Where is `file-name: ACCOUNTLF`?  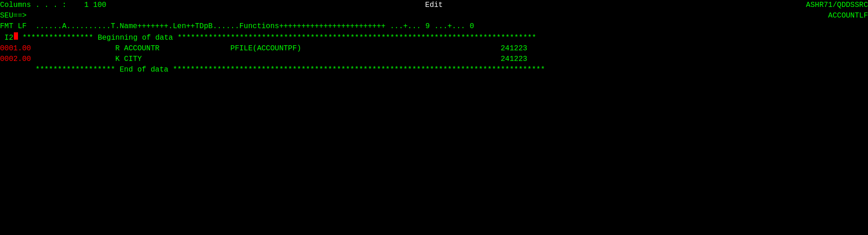
file-name: ACCOUNTLF is located at coordinates (848, 16).